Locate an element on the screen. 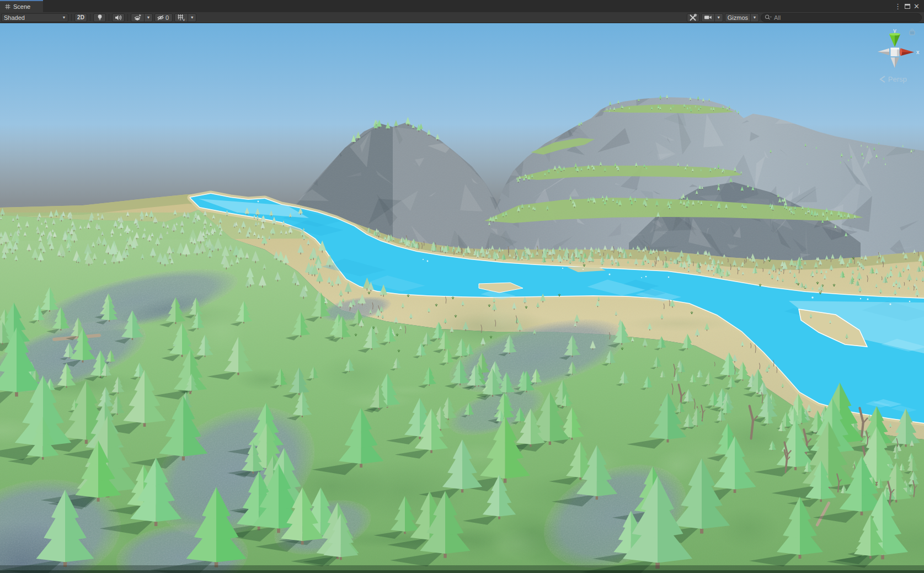 The image size is (924, 573). gizmos-dropdown-arrow: ▼ is located at coordinates (755, 18).